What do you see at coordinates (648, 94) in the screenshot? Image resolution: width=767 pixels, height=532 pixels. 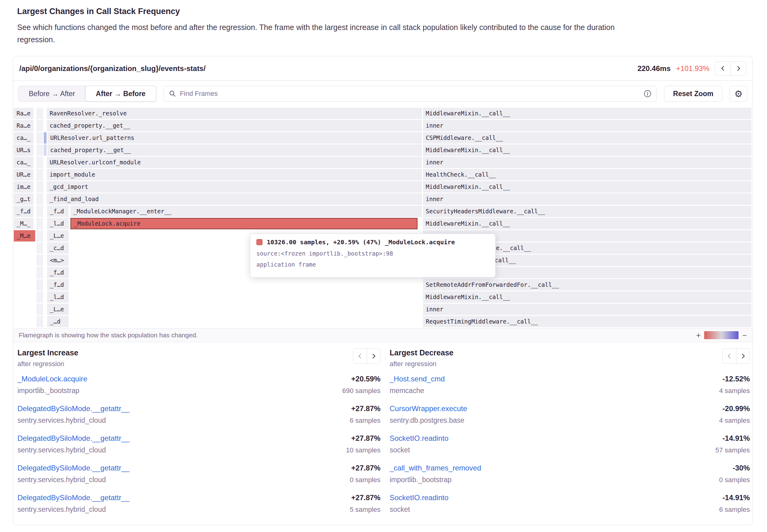 I see `info-icon` at bounding box center [648, 94].